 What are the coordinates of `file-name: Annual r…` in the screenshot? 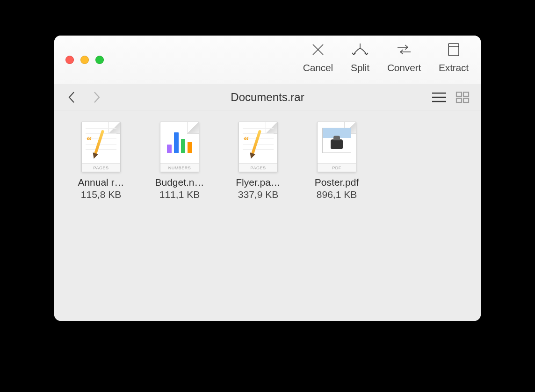 It's located at (101, 182).